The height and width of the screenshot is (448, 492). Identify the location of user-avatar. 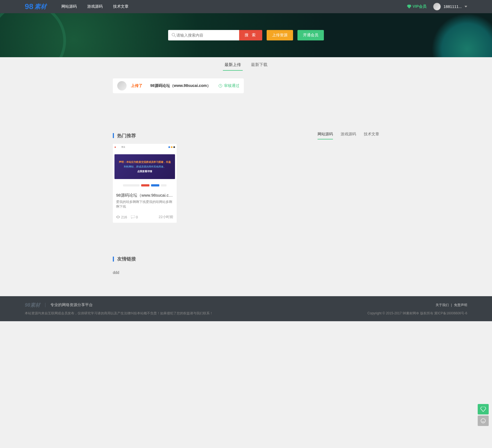
(437, 7).